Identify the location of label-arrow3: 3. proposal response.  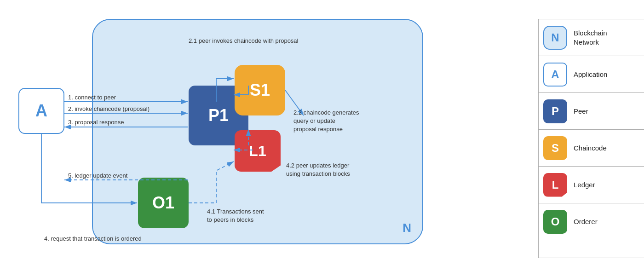
(96, 122).